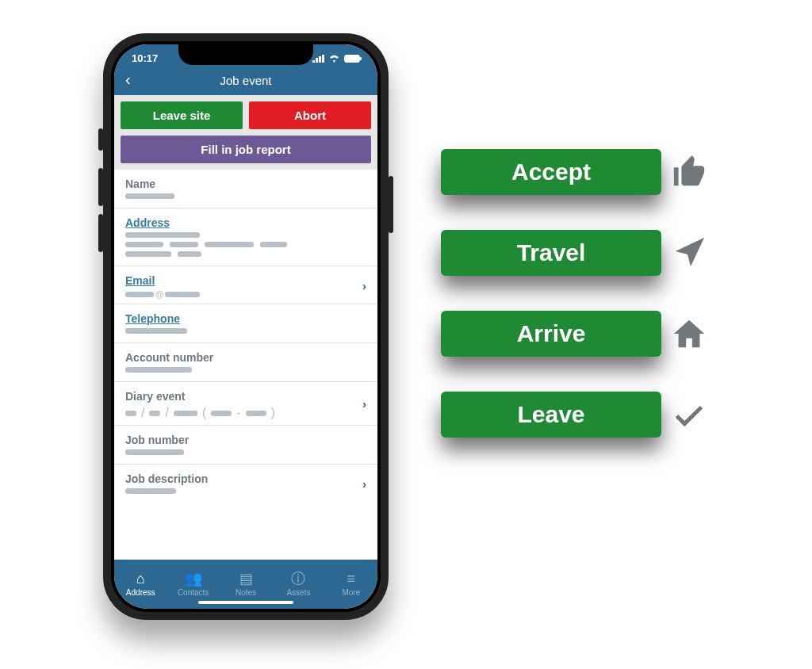 This screenshot has width=812, height=669. I want to click on label-address: Address, so click(246, 223).